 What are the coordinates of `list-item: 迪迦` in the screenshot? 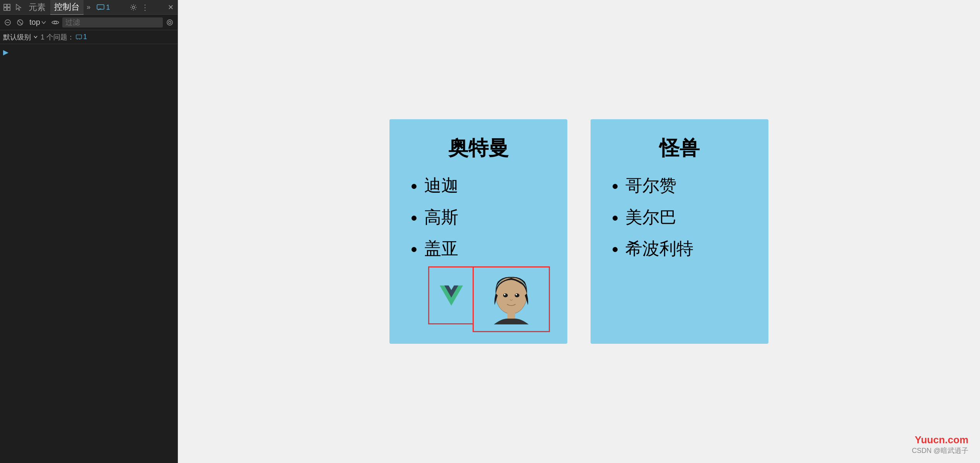 It's located at (486, 185).